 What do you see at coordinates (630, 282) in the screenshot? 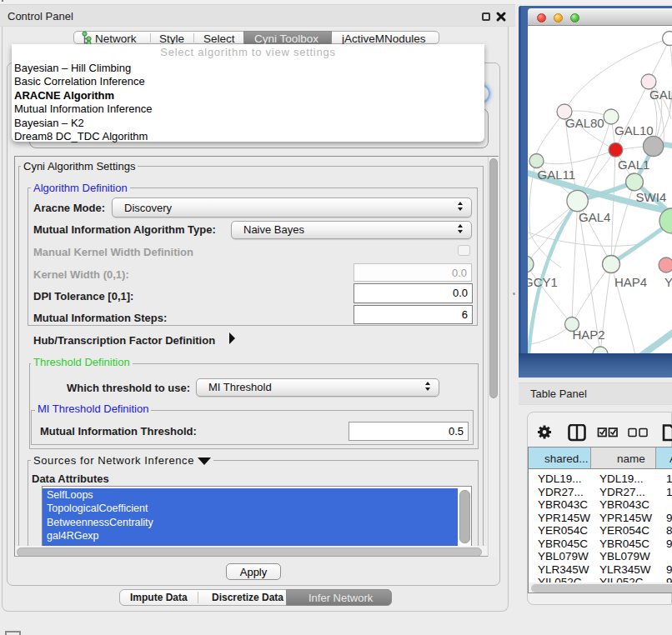
I see `svg-text: HAP4` at bounding box center [630, 282].